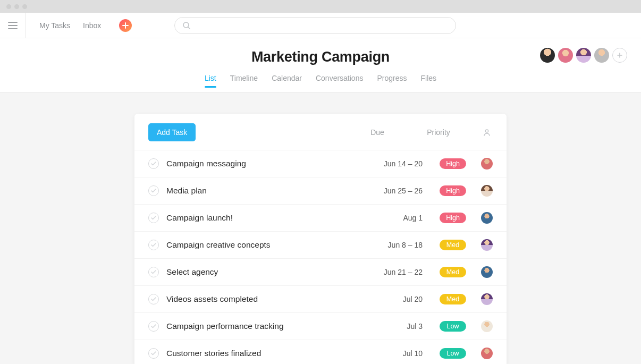 Image resolution: width=641 pixels, height=364 pixels. What do you see at coordinates (268, 326) in the screenshot?
I see `task-name: Campaign performance tracking` at bounding box center [268, 326].